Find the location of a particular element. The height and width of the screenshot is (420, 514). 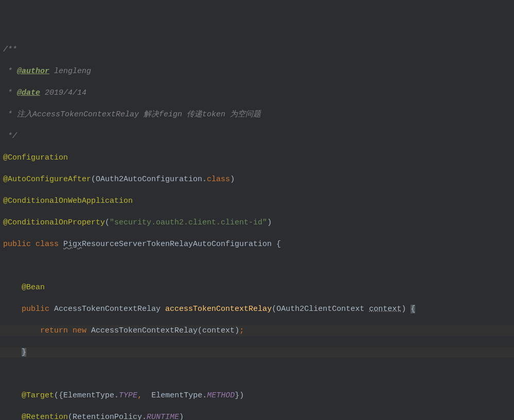

code-line: @Configuration is located at coordinates (257, 157).